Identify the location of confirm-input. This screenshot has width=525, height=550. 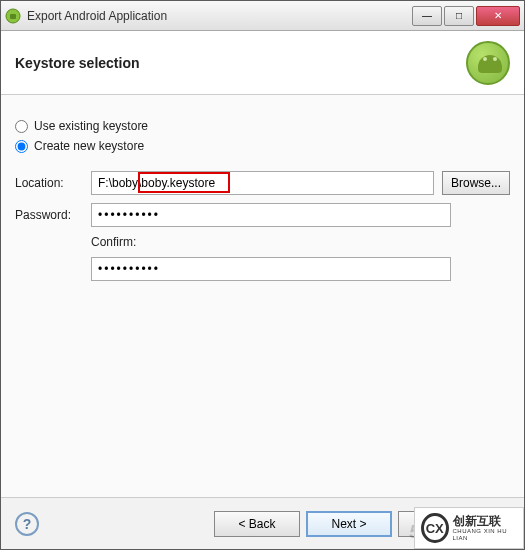
(271, 269).